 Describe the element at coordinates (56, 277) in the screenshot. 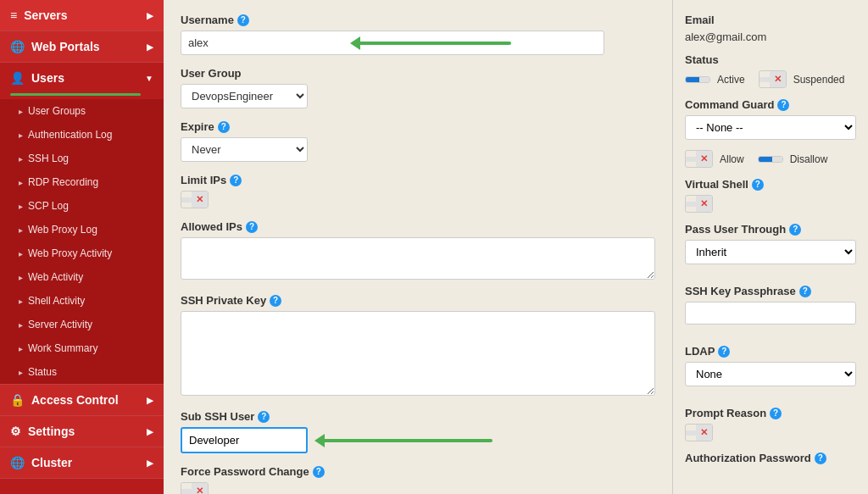

I see `web-activity-label: Web Activity` at that location.